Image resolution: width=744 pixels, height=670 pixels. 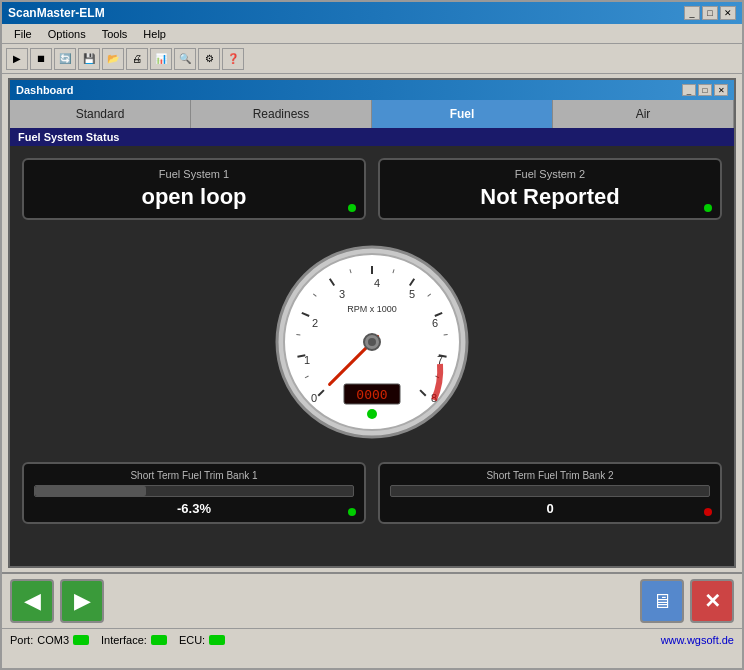 I want to click on menu-help: Help, so click(x=154, y=34).